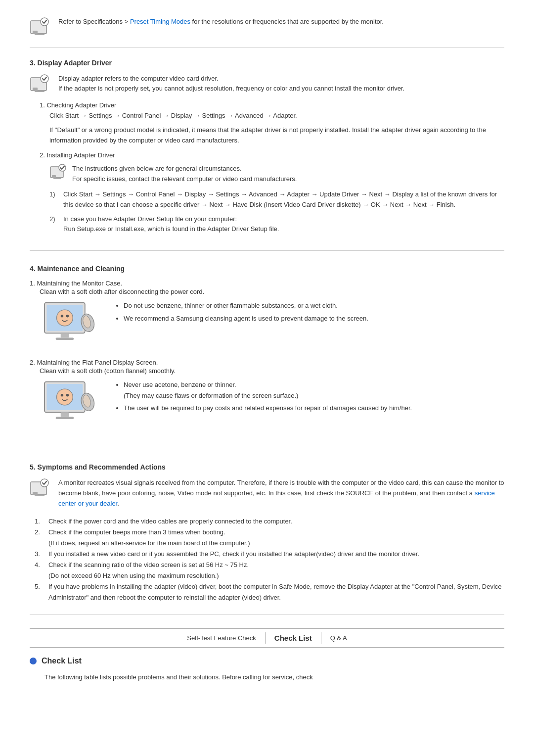  What do you see at coordinates (267, 362) in the screenshot?
I see `maintenance-2-title: 2. Maintaining the Flat Panel Display Sc…` at bounding box center [267, 362].